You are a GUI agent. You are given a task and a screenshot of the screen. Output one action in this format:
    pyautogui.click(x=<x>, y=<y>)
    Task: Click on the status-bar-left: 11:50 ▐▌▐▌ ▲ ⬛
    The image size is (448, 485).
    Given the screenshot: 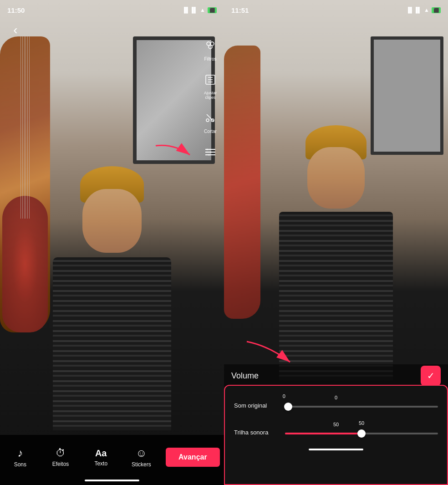 What is the action you would take?
    pyautogui.click(x=112, y=10)
    